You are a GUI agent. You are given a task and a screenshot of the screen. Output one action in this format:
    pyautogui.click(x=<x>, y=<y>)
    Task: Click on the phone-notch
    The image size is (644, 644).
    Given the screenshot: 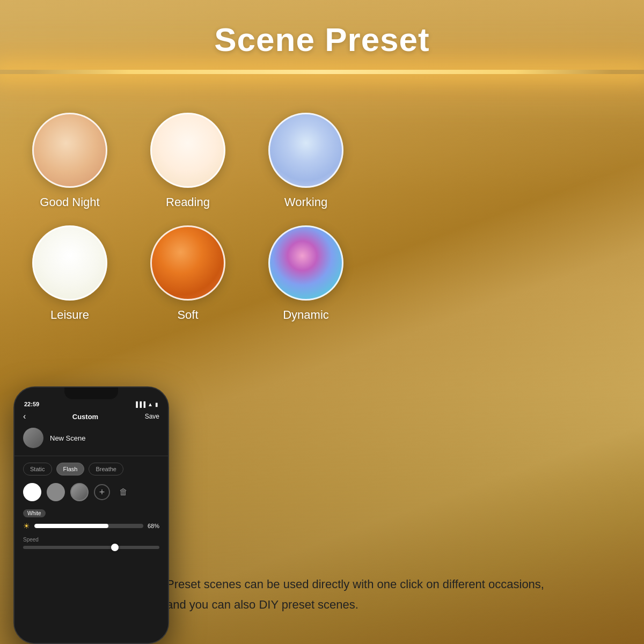 What is the action you would take?
    pyautogui.click(x=91, y=393)
    